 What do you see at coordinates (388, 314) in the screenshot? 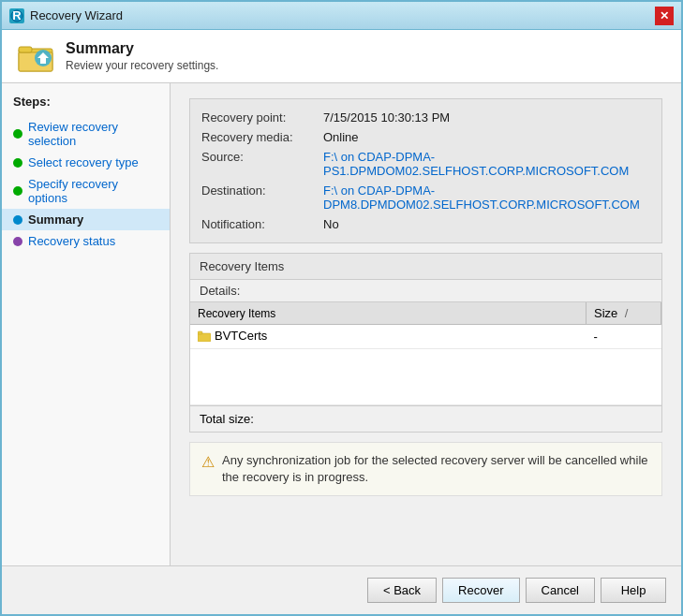
I see `col-header-items: Recovery Items` at bounding box center [388, 314].